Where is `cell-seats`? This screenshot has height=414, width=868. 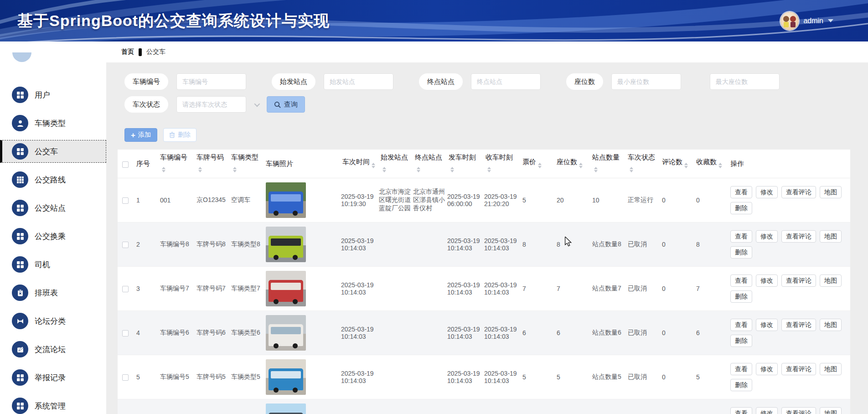
cell-seats is located at coordinates (572, 407).